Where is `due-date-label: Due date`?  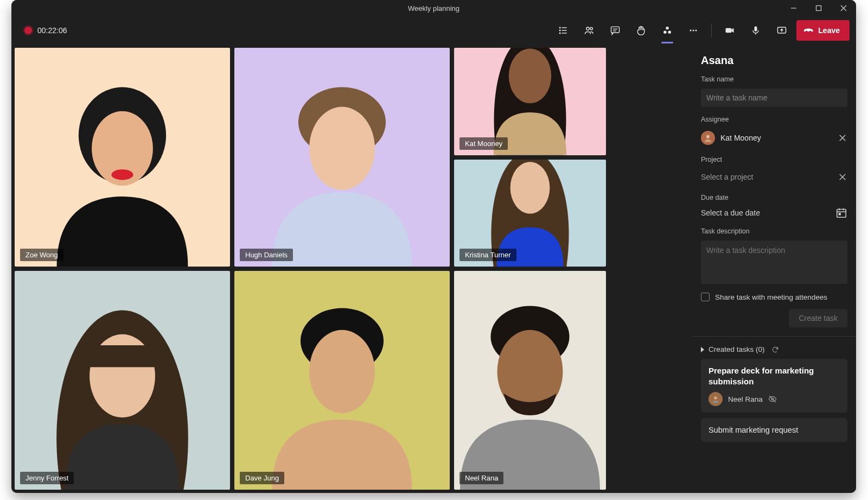 due-date-label: Due date is located at coordinates (774, 198).